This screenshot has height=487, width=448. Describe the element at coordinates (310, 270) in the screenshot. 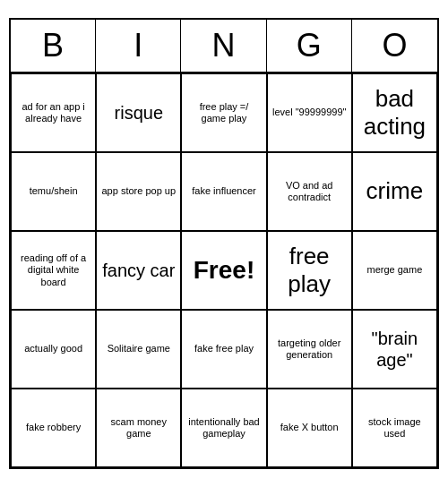

I see `bingo-cell-13: free play` at that location.